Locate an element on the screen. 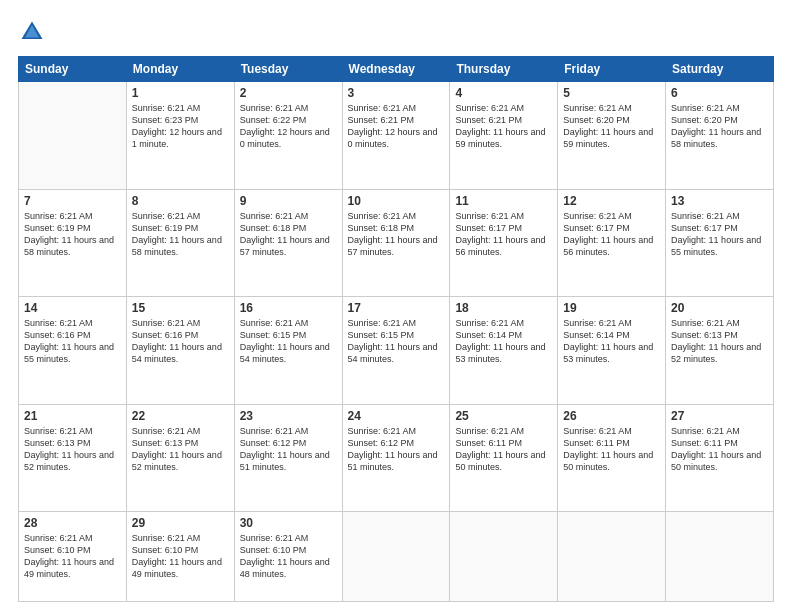 Image resolution: width=792 pixels, height=612 pixels. day-number: 2 is located at coordinates (288, 93).